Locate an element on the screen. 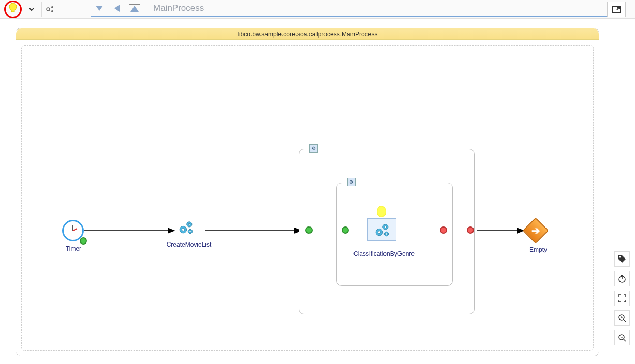  zoom-in-button is located at coordinates (622, 318).